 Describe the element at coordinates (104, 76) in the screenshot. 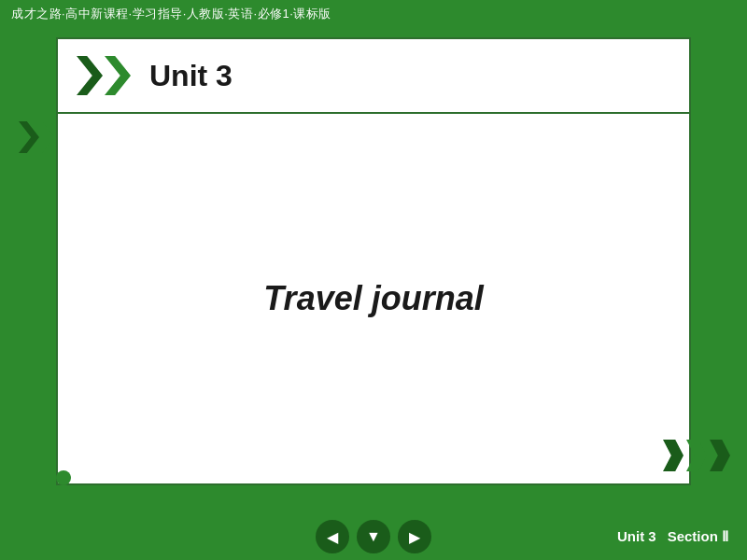

I see `unit-chevrons` at that location.